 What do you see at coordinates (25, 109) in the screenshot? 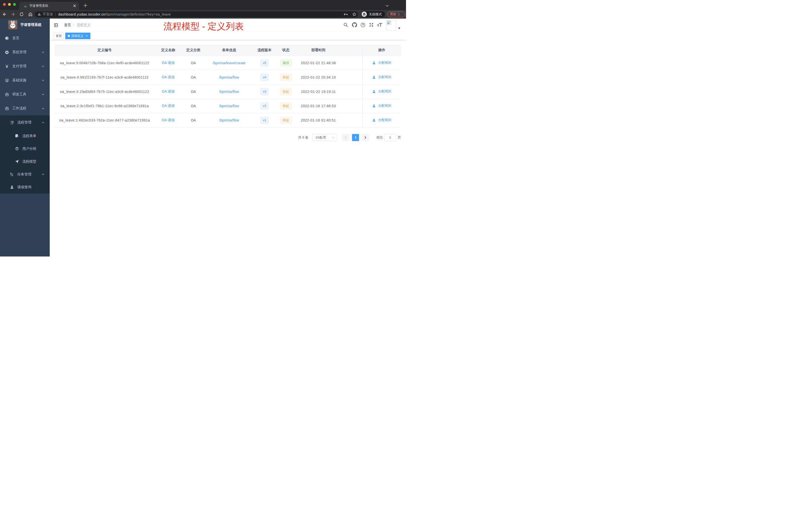
I see `sidebar-item-工作流程: 工作流程` at bounding box center [25, 109].